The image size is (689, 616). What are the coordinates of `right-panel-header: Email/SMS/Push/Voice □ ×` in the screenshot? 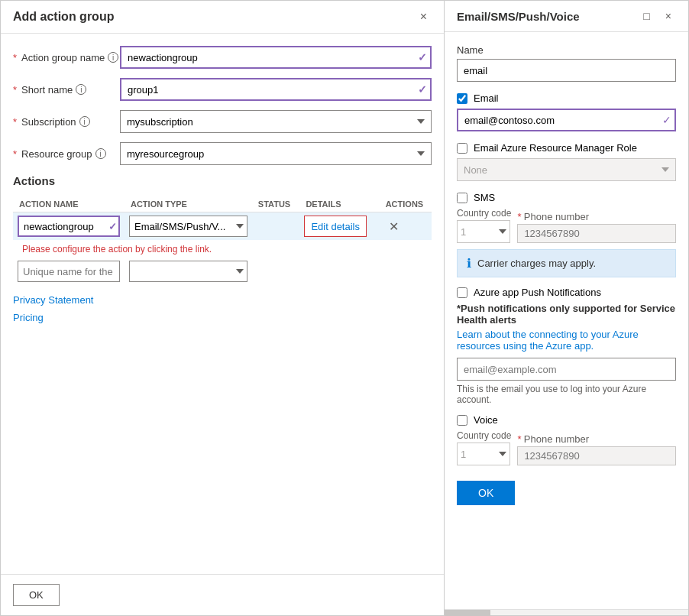 It's located at (567, 17).